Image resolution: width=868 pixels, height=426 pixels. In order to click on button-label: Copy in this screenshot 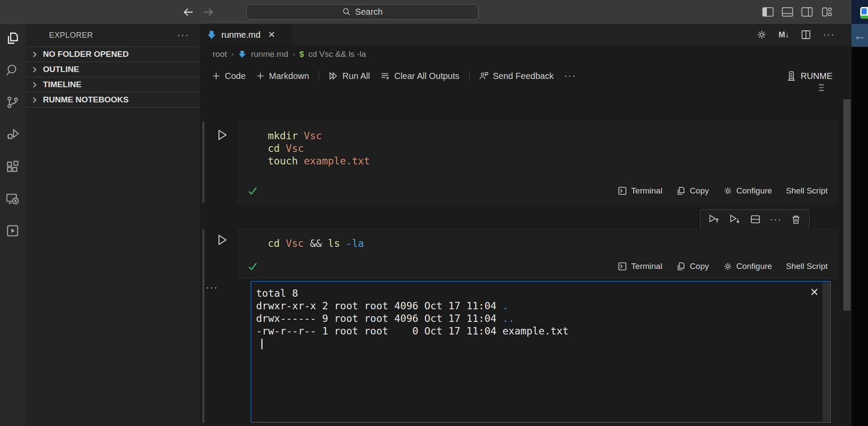, I will do `click(699, 191)`.